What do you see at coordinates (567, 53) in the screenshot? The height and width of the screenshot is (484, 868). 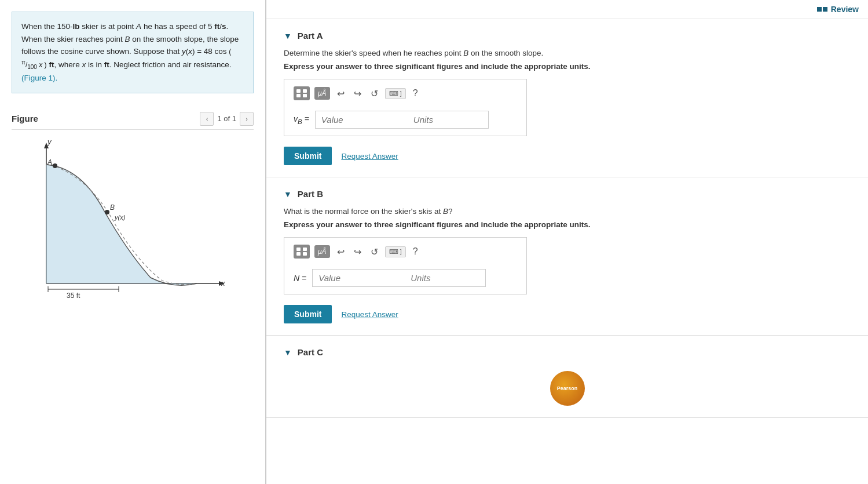 I see `part-a-description: Determine the skier's speed when he reac…` at bounding box center [567, 53].